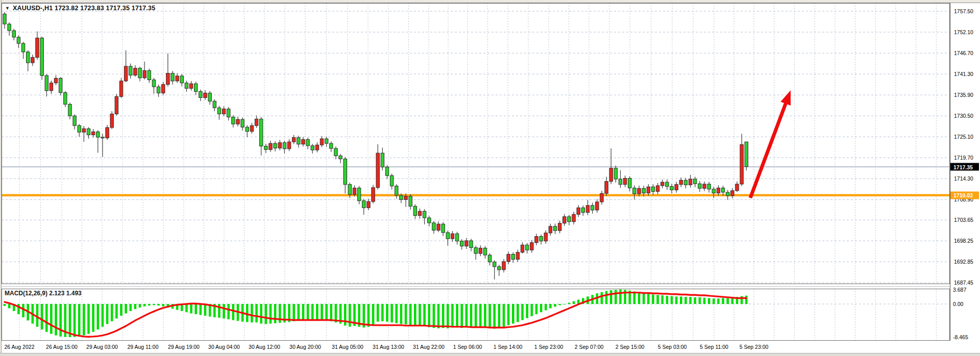 The width and height of the screenshot is (980, 356). What do you see at coordinates (84, 8) in the screenshot?
I see `symbol-ohlc-title: XAUUSD-,H1 1723.82 1723.83 1717.35 1717.…` at bounding box center [84, 8].